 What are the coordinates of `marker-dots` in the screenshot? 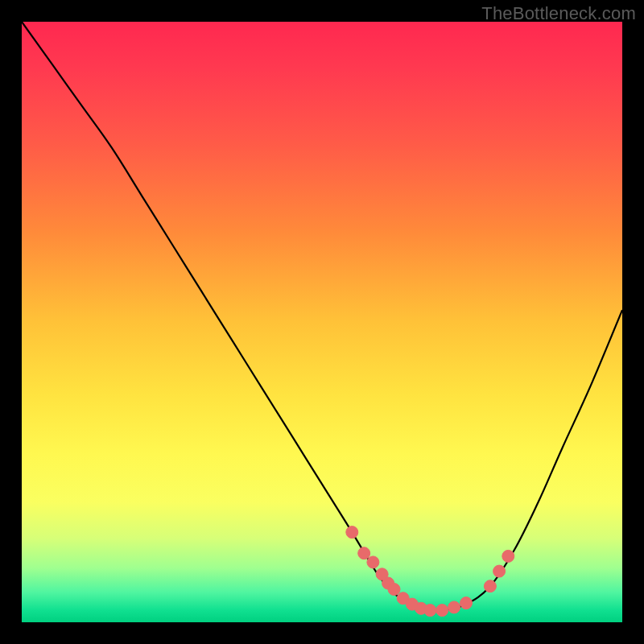 It's located at (430, 572).